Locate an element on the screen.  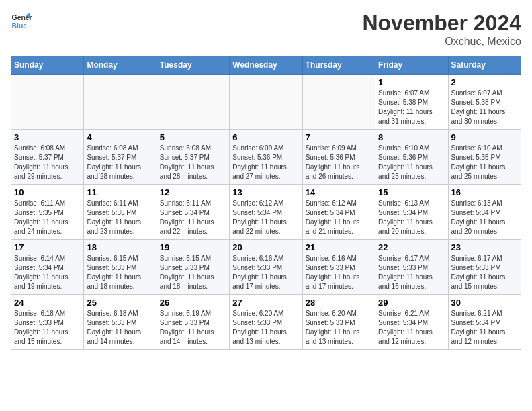
calendar-cell: 8Sunrise: 6:10 AM Sunset: 5:36 PM Daylig… is located at coordinates (412, 157).